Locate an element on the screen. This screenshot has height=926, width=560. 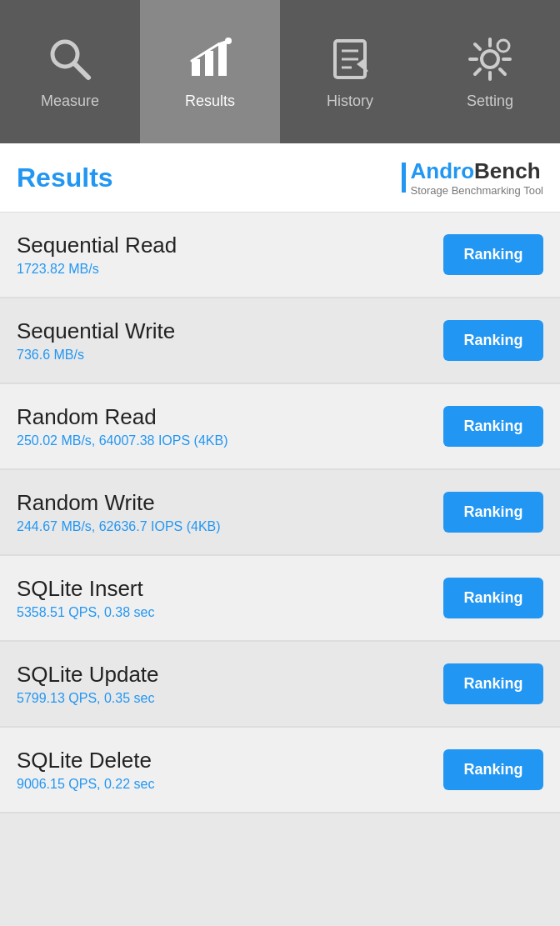
page-header: Results AndroBench Storage Benchmarking … is located at coordinates (280, 178).